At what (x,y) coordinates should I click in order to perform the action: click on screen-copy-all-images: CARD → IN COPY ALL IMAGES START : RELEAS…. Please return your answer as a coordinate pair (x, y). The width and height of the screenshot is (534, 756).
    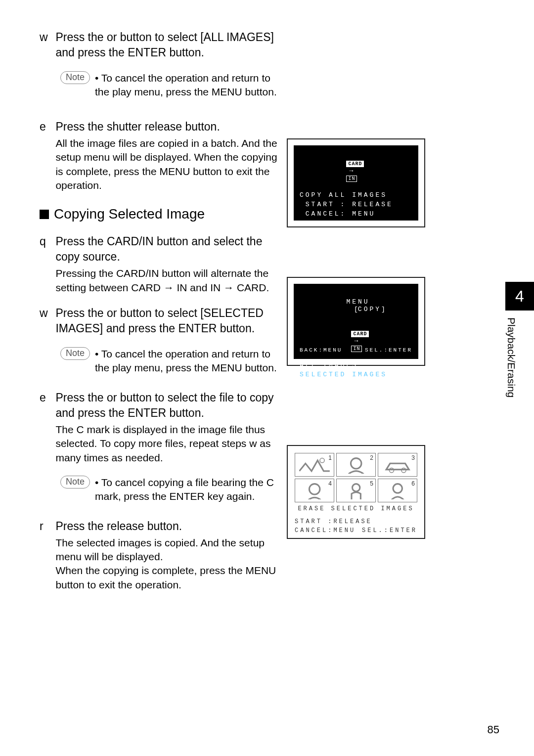
    Looking at the image, I should click on (356, 183).